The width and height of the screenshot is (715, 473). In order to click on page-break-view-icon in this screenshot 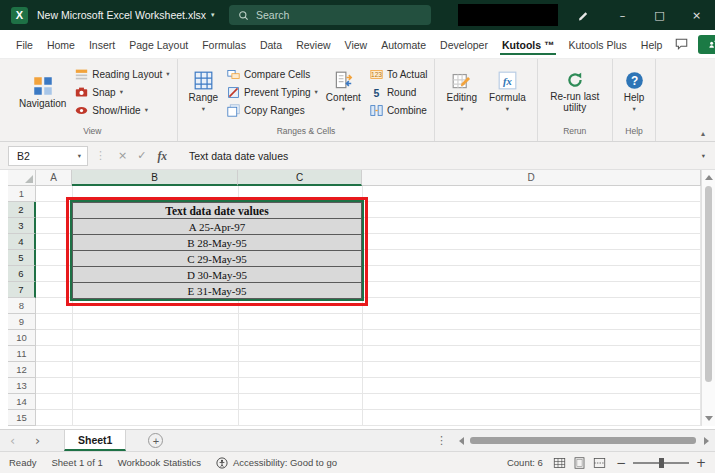, I will do `click(600, 463)`.